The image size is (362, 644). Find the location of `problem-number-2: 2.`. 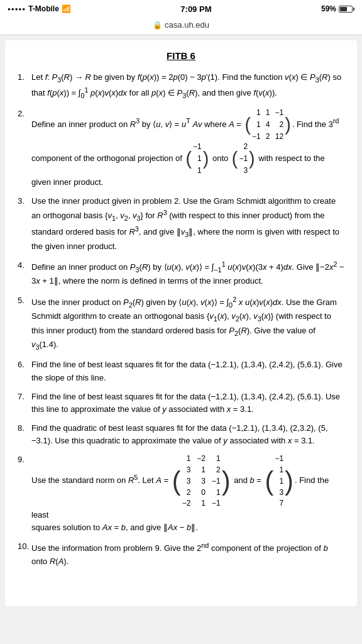

problem-number-2: 2. is located at coordinates (25, 114).